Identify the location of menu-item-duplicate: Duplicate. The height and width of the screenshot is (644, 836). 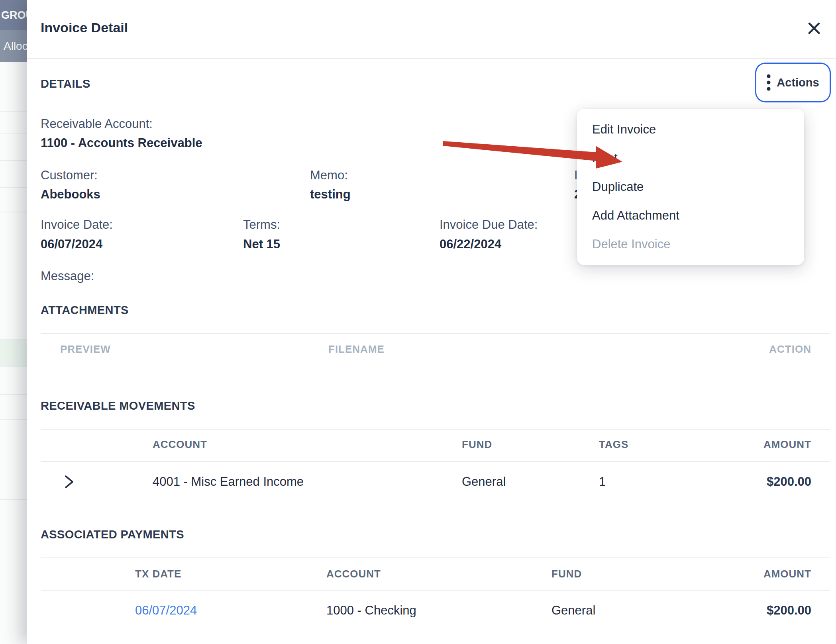
(691, 187).